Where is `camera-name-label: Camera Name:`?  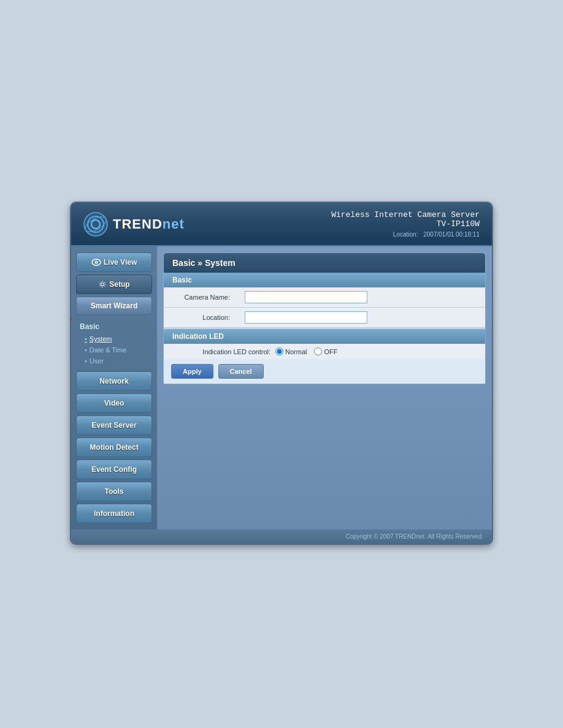 camera-name-label: Camera Name: is located at coordinates (201, 298).